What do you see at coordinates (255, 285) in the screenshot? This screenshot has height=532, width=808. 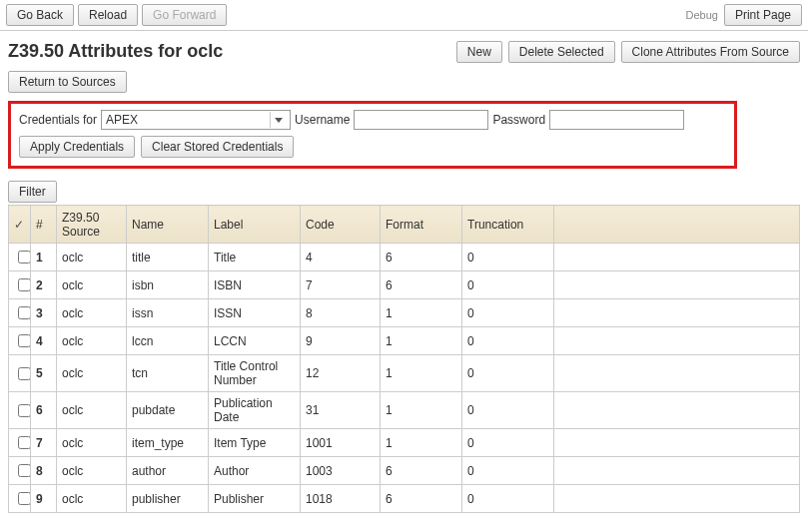 I see `cell-label: ISBN` at bounding box center [255, 285].